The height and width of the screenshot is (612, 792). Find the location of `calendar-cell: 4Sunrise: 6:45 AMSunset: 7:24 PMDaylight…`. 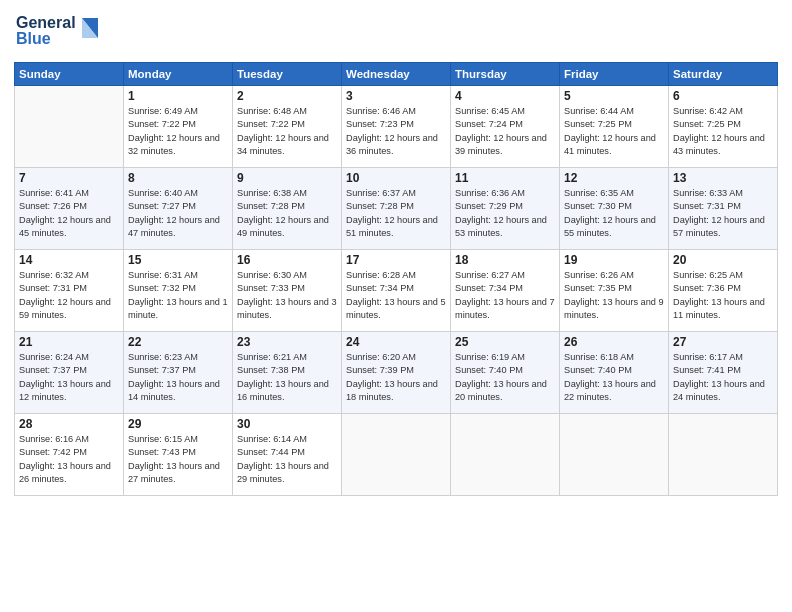

calendar-cell: 4Sunrise: 6:45 AMSunset: 7:24 PMDaylight… is located at coordinates (506, 127).